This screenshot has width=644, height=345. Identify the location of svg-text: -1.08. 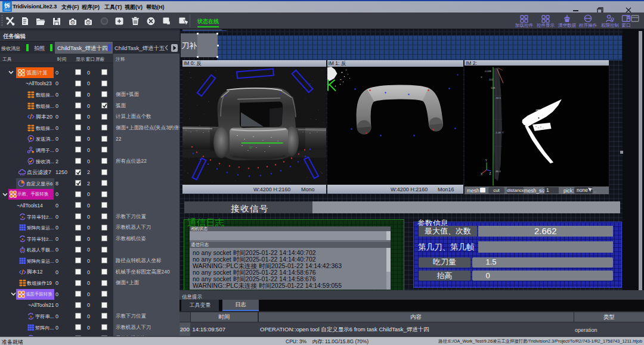
(498, 132).